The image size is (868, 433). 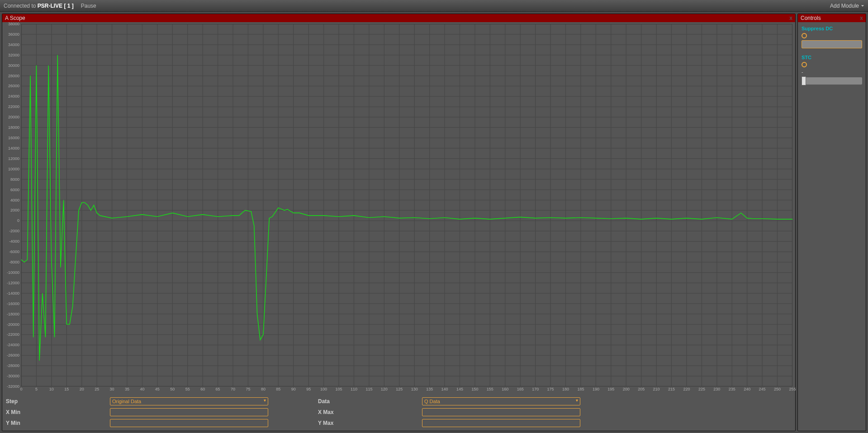 I want to click on scope-form: Step Original Data Data Q Data X Min X M…, so click(x=399, y=413).